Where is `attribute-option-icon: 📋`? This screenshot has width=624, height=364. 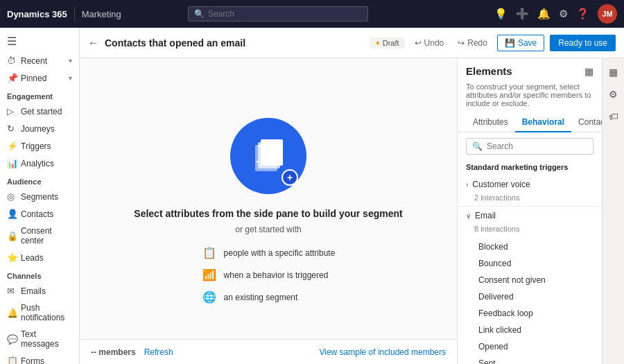
attribute-option-icon: 📋 is located at coordinates (209, 253).